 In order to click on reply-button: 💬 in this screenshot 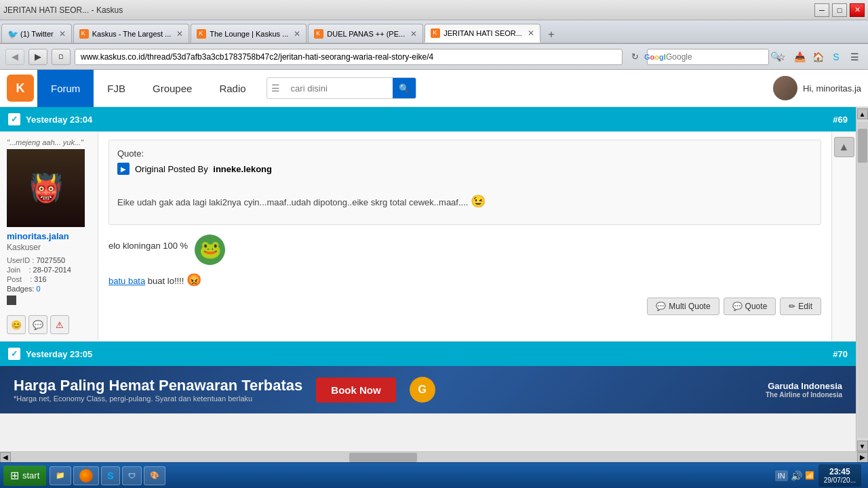, I will do `click(38, 325)`.